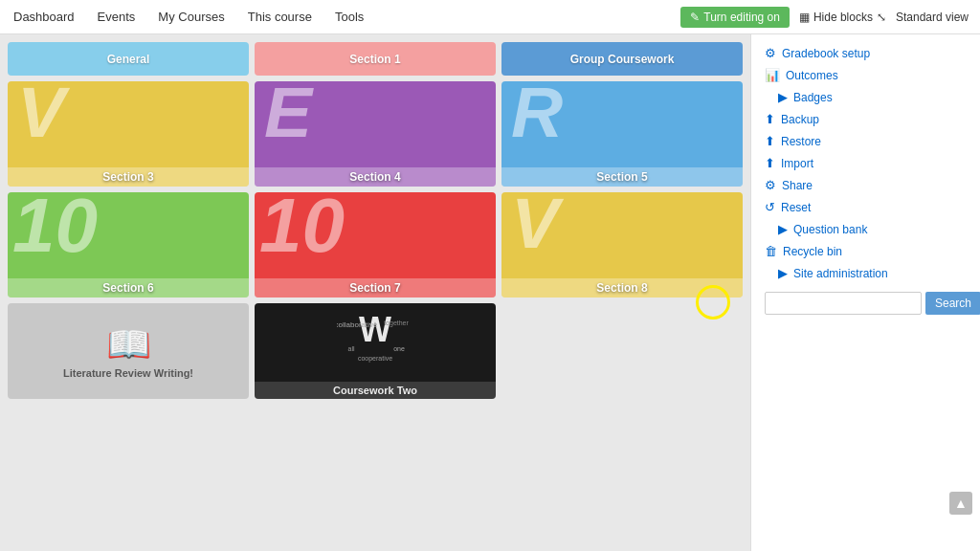 The image size is (980, 551). What do you see at coordinates (399, 348) in the screenshot?
I see `svg-text: one` at bounding box center [399, 348].